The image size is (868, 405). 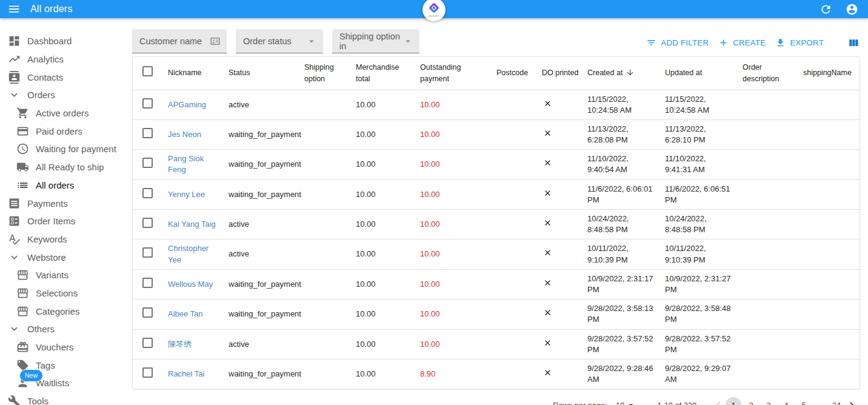 I want to click on filter-order-status: Order status, so click(x=279, y=41).